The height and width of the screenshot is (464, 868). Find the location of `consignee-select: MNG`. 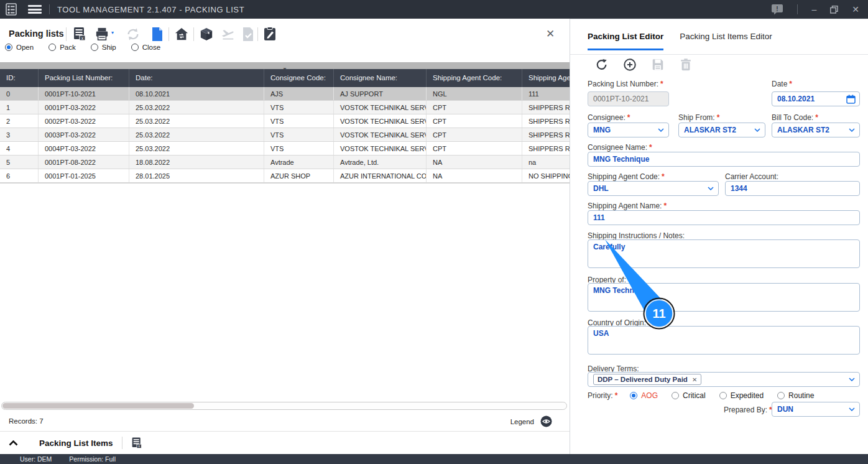

consignee-select: MNG is located at coordinates (628, 130).